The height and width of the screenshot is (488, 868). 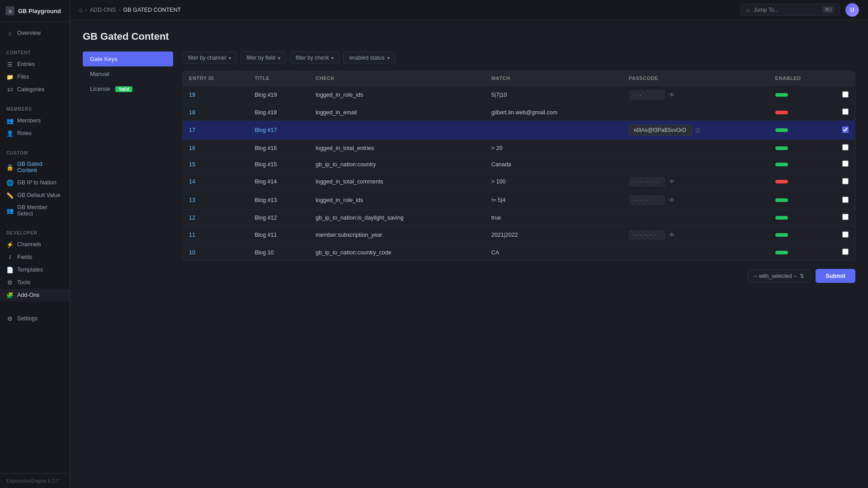 What do you see at coordinates (192, 200) in the screenshot?
I see `entry-id-link: 13` at bounding box center [192, 200].